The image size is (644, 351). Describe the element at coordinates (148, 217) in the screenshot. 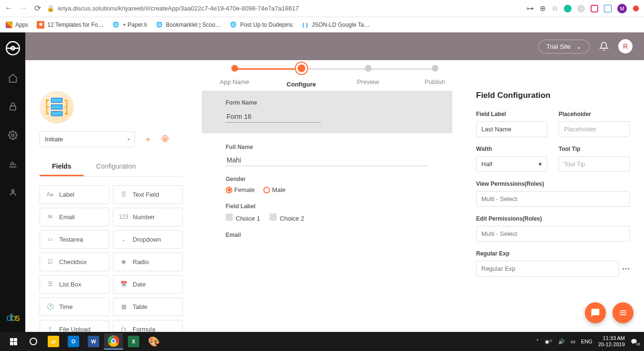

I see `field-number: 123Number` at that location.